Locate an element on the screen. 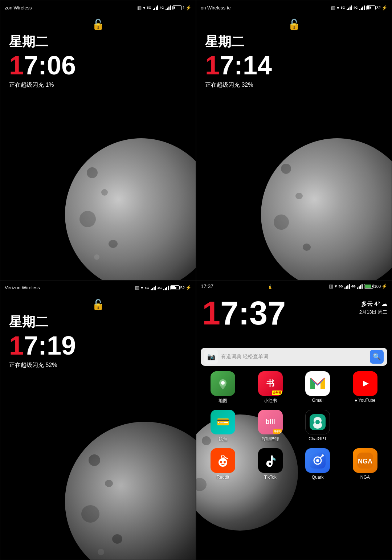 This screenshot has width=392, height=560. app-icon-youtube is located at coordinates (365, 384).